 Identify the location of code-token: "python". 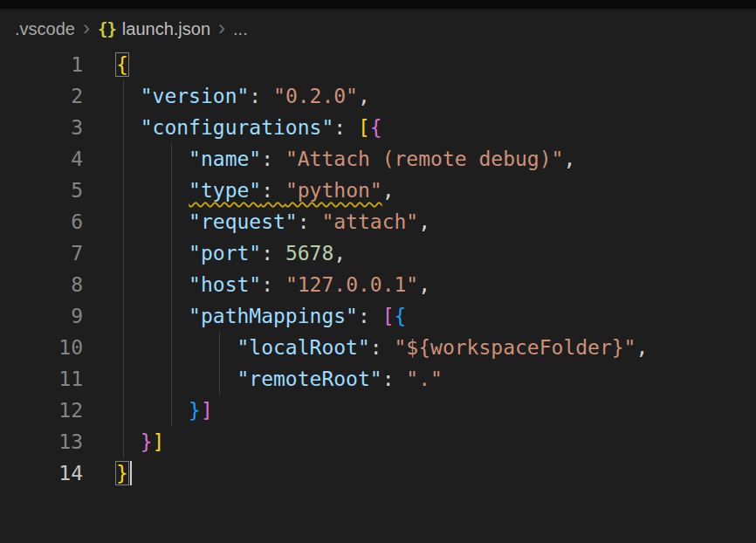
(333, 190).